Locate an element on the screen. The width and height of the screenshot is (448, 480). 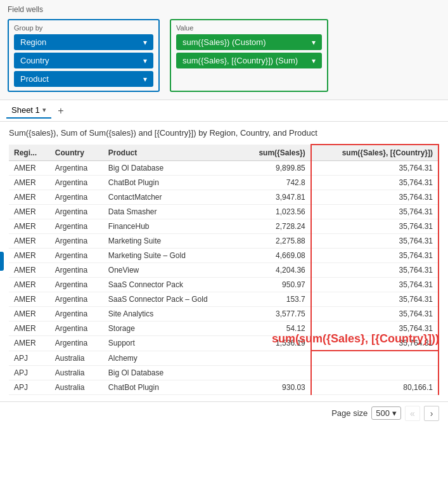
table-row: APJAustraliaBig Ol Database is located at coordinates (224, 373).